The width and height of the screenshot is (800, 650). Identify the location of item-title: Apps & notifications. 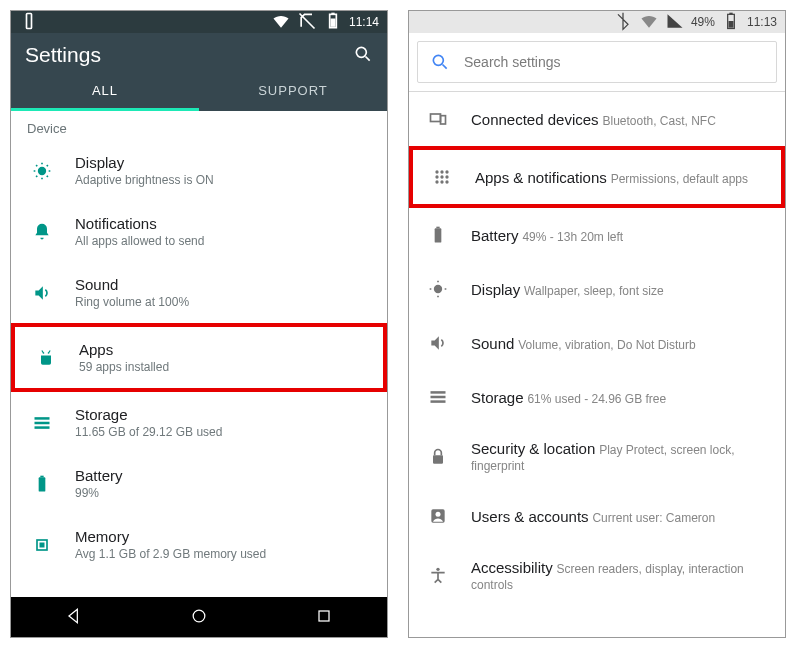
(541, 178).